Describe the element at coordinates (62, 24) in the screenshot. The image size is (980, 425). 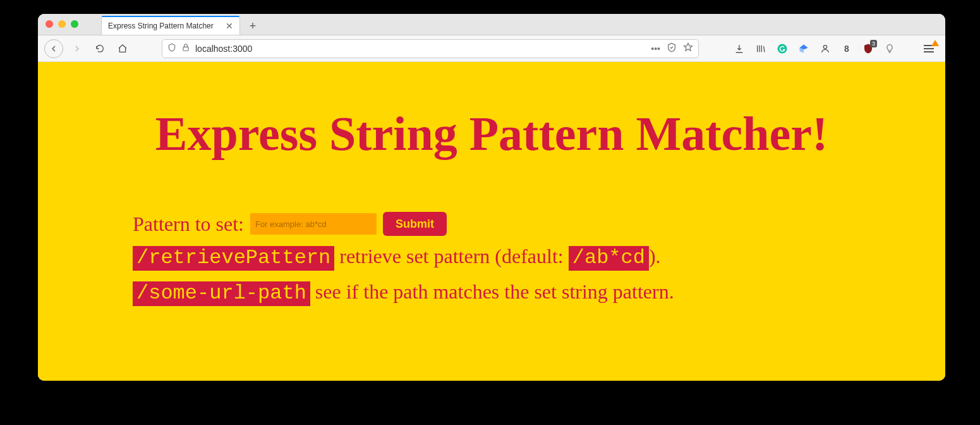
I see `window-controls` at that location.